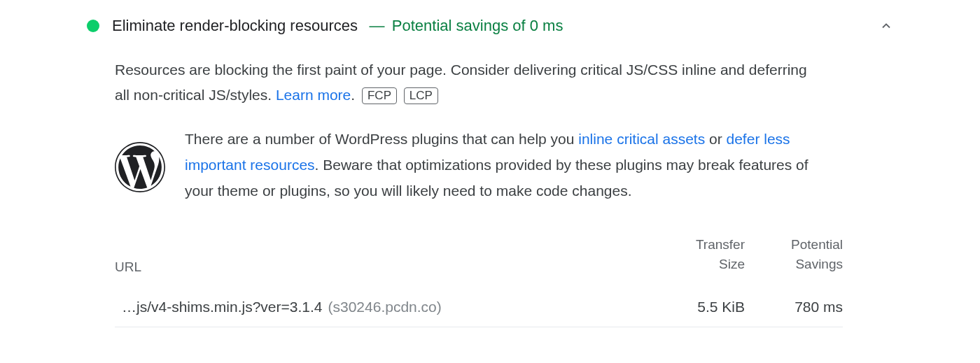 Image resolution: width=980 pixels, height=363 pixels. I want to click on chevron-up-icon, so click(886, 26).